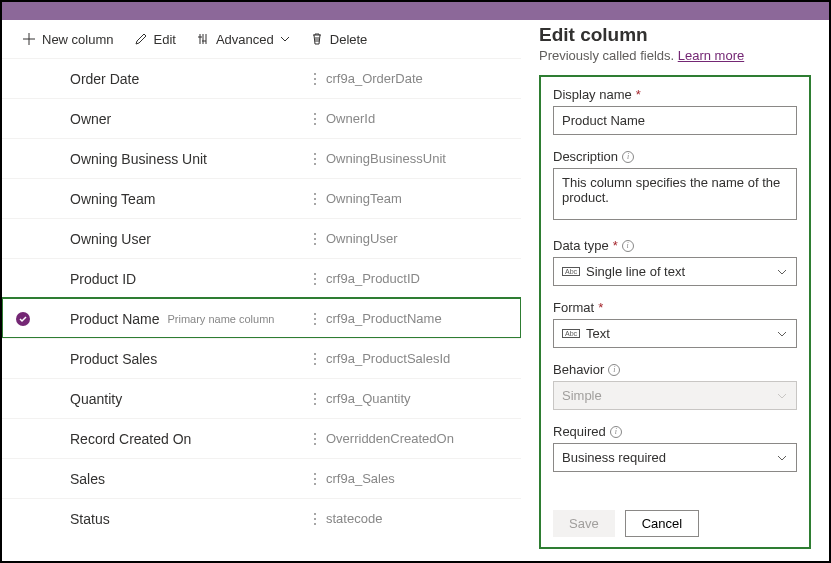  I want to click on column-display-name: Status, so click(169, 519).